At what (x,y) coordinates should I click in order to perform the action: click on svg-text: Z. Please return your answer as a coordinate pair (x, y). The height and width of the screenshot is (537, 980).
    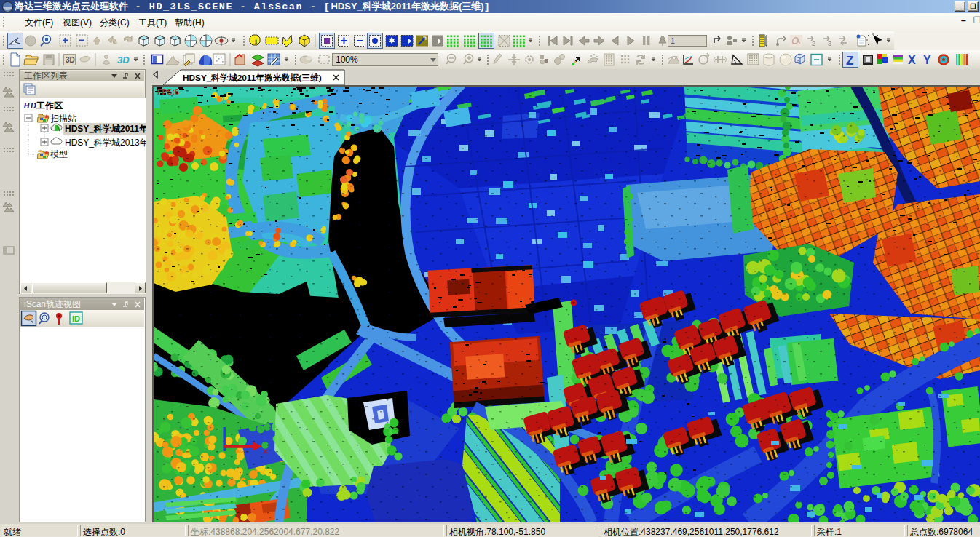
    Looking at the image, I should click on (850, 61).